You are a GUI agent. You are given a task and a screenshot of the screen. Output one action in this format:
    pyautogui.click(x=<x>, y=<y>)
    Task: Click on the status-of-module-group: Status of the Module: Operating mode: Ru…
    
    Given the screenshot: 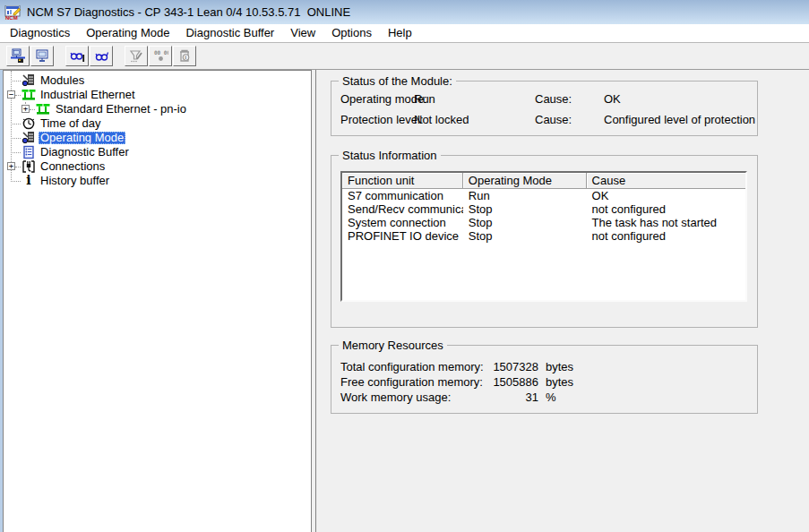 What is the action you would take?
    pyautogui.click(x=545, y=108)
    